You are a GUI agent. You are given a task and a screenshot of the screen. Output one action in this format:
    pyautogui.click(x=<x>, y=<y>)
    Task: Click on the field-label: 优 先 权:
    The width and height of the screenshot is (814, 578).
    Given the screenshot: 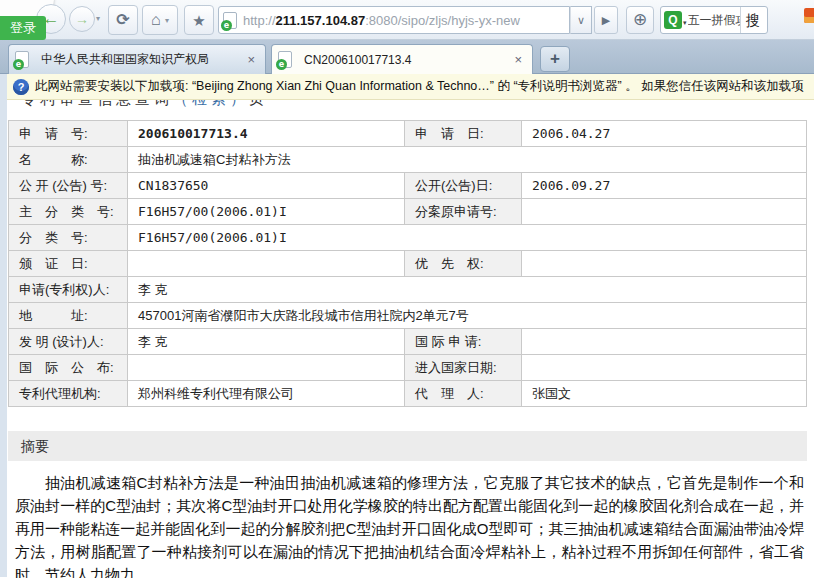 What is the action you would take?
    pyautogui.click(x=464, y=264)
    